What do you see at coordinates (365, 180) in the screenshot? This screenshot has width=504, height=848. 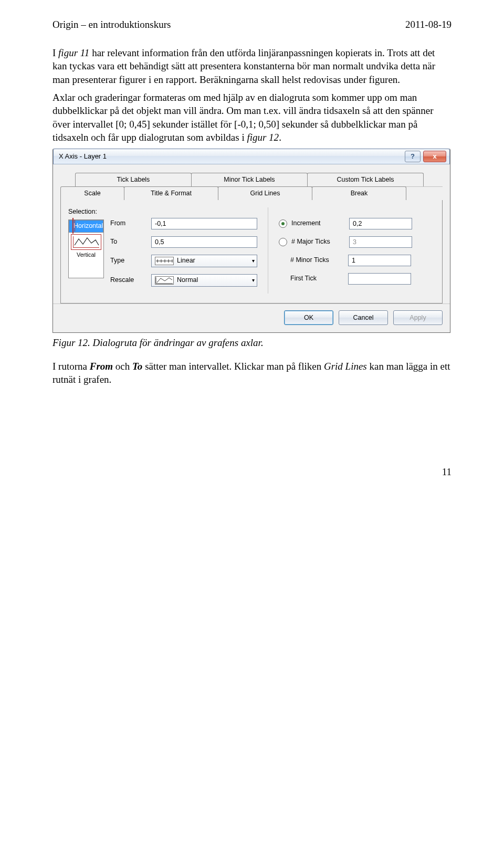 I see `tab-custom-tick-labels: Custom Tick Labels` at bounding box center [365, 180].